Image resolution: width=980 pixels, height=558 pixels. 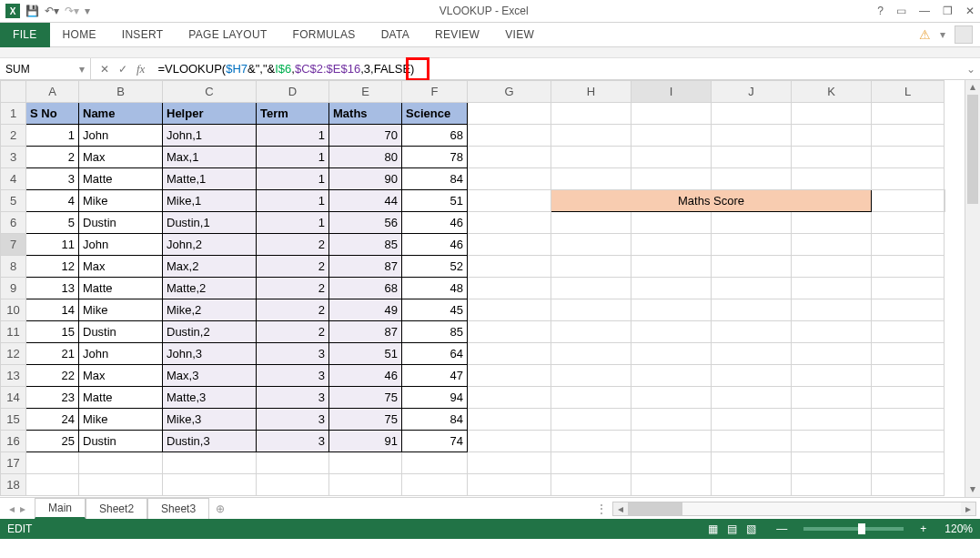 I want to click on cell-A1: S No, so click(x=53, y=114).